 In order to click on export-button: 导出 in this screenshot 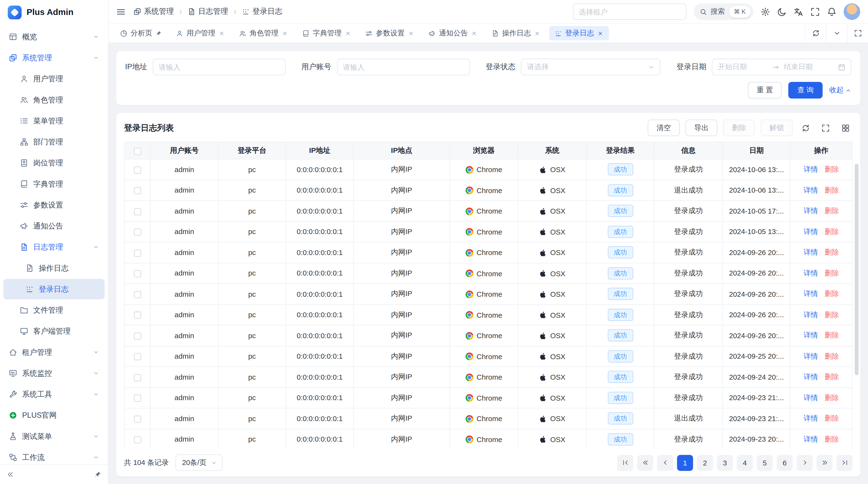, I will do `click(702, 128)`.